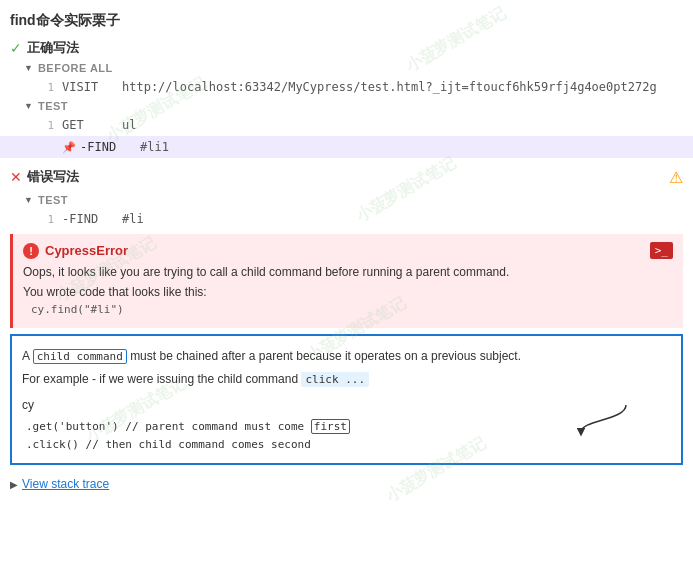  Describe the element at coordinates (662, 250) in the screenshot. I see `terminal-icon: >_` at that location.